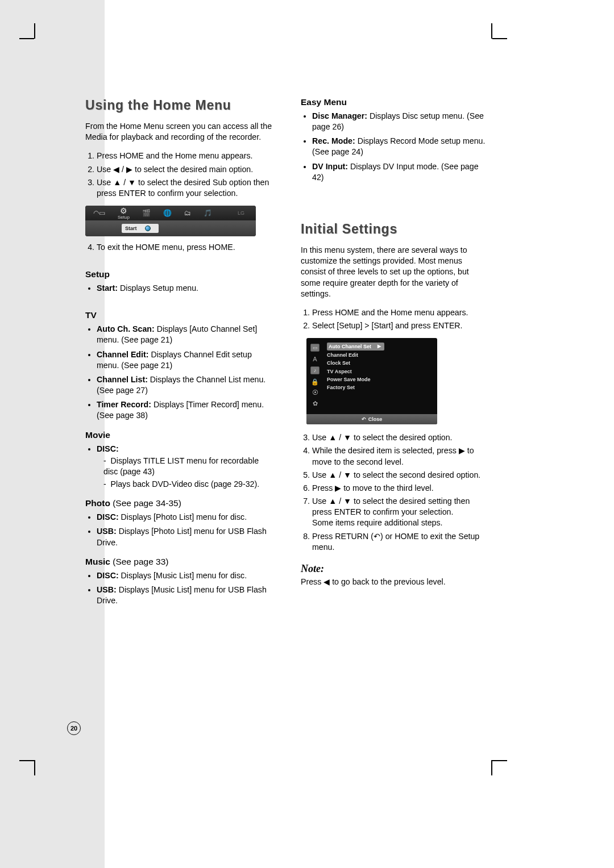 The height and width of the screenshot is (868, 614). I want to click on movie-bullets: DISC: Displays TITLE LIST menu for recor…, so click(180, 467).